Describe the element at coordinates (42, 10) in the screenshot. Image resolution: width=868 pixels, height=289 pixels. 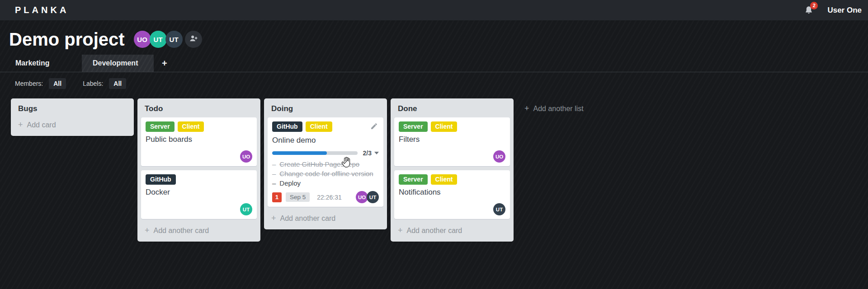
I see `app-logo: PLANKA` at that location.